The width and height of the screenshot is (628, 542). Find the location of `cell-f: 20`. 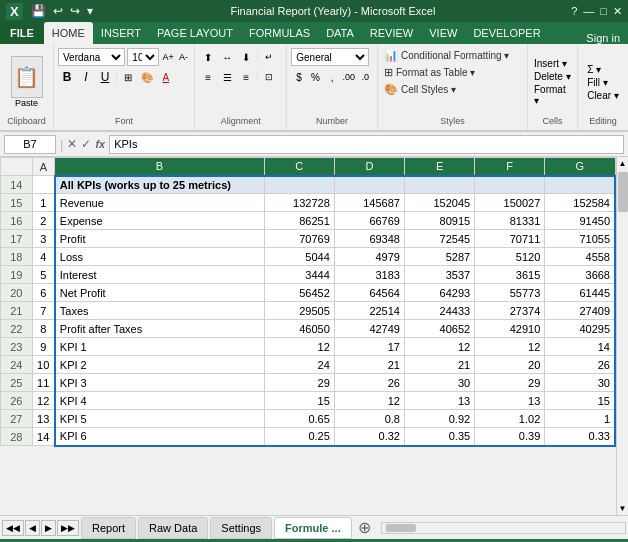

cell-f: 20 is located at coordinates (510, 365).